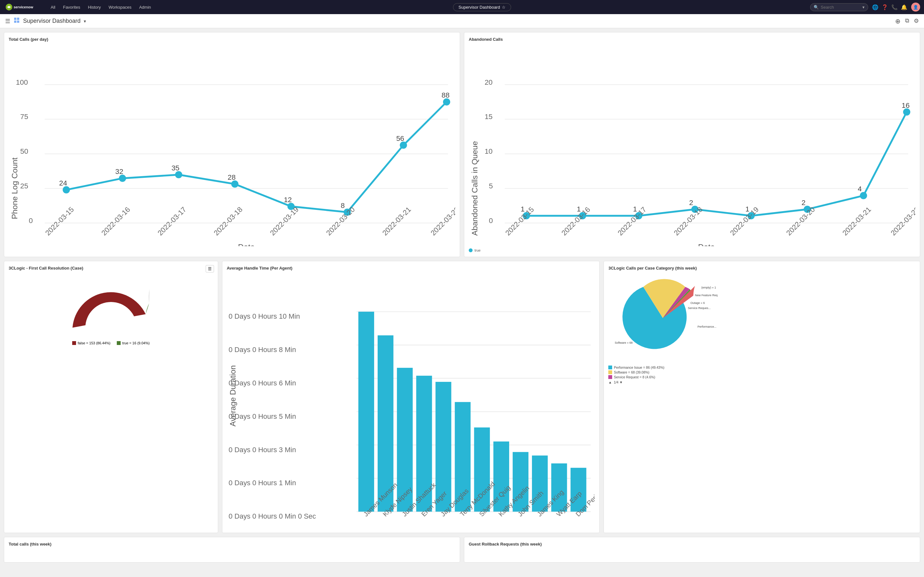 The image size is (924, 577). I want to click on svg-text: 32, so click(119, 172).